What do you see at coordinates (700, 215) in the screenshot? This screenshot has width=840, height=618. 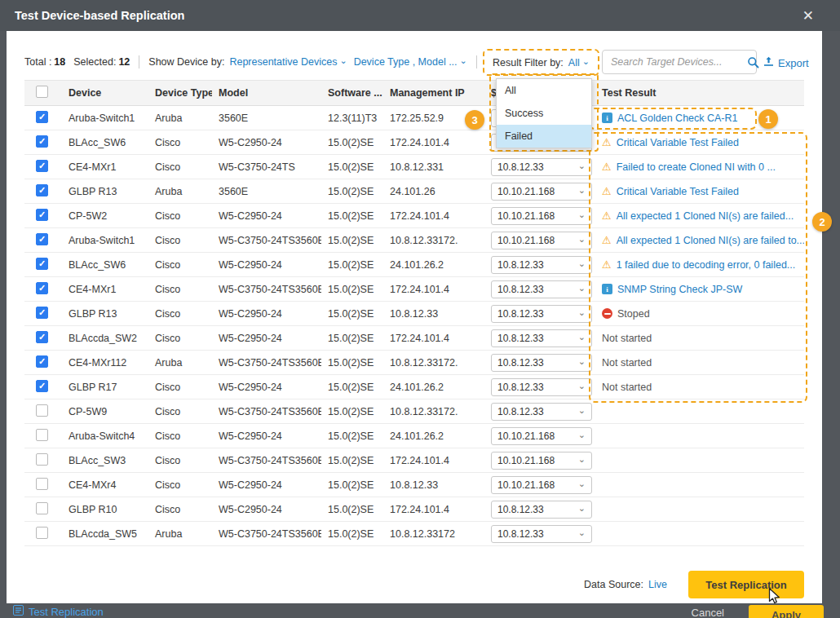 I see `test-result: All expected 1 Cloned NI(s) are failed..…` at bounding box center [700, 215].